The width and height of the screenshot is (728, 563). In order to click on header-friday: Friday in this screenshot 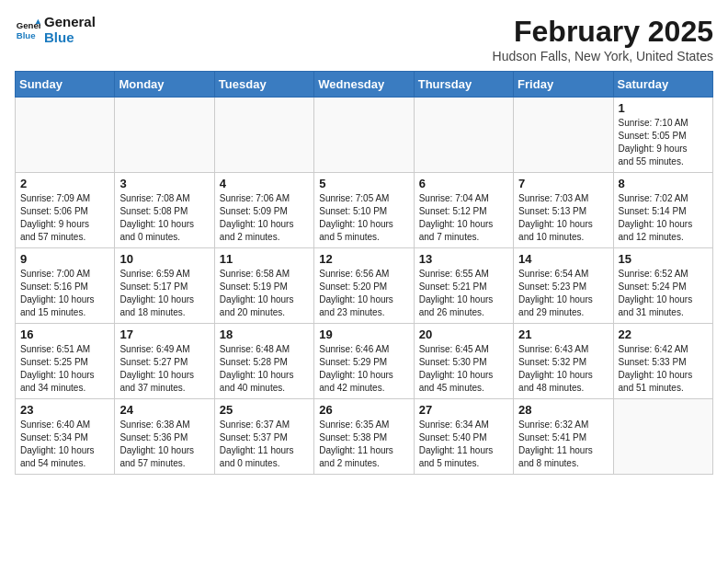, I will do `click(563, 85)`.